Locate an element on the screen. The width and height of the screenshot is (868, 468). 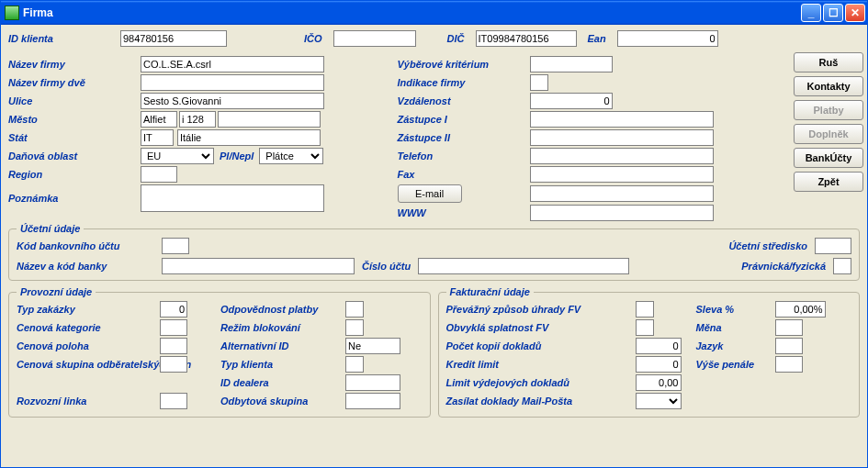
state-name-input is located at coordinates (249, 138).